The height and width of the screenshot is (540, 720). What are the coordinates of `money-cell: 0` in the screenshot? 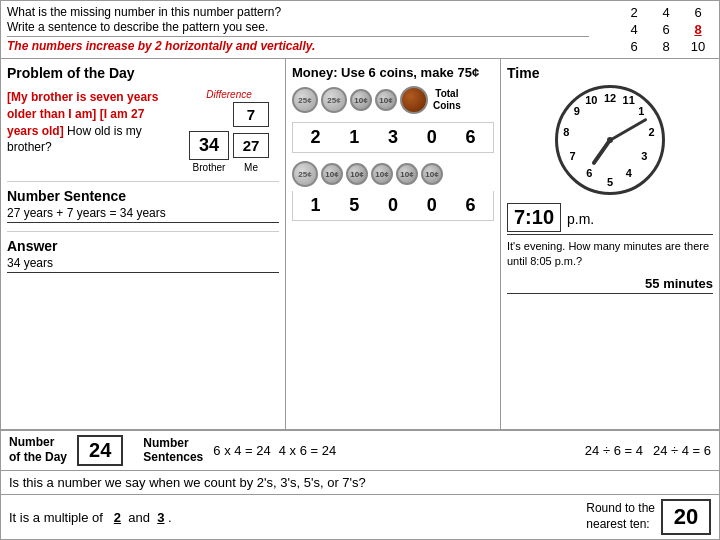 It's located at (432, 138).